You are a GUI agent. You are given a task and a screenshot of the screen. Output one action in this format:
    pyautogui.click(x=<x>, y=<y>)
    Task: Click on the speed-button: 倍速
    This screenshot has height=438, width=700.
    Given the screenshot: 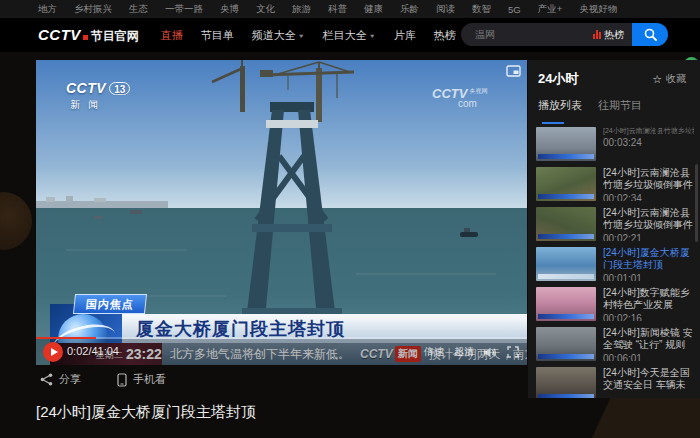 What is the action you would take?
    pyautogui.click(x=434, y=352)
    